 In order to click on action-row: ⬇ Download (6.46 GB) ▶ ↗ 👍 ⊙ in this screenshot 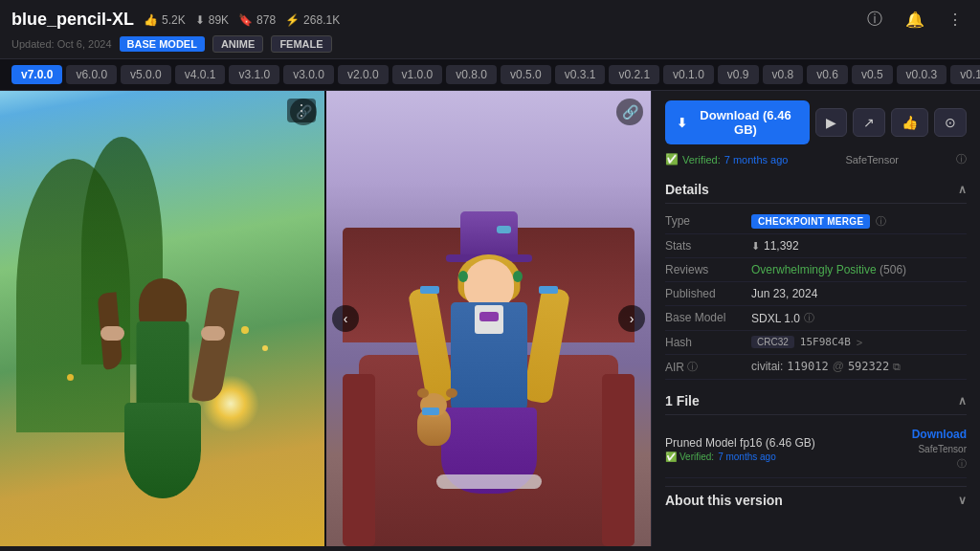, I will do `click(815, 122)`.